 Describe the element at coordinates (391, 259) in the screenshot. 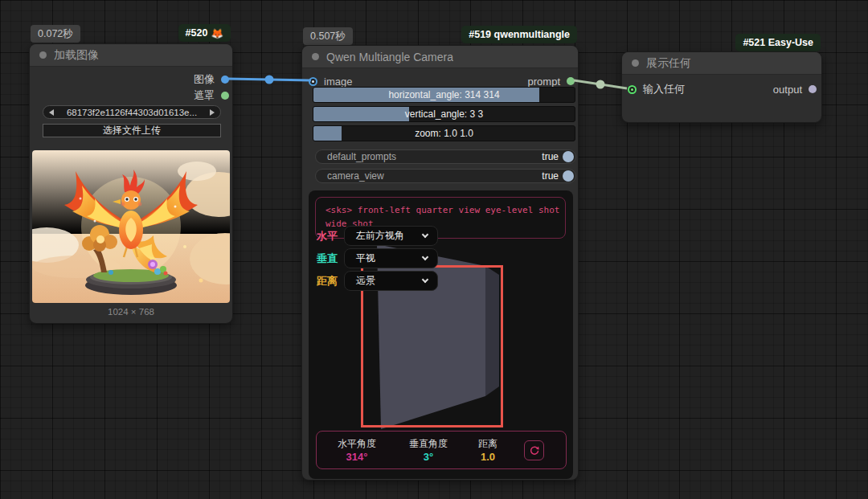

I see `vertical-select: 平视` at that location.